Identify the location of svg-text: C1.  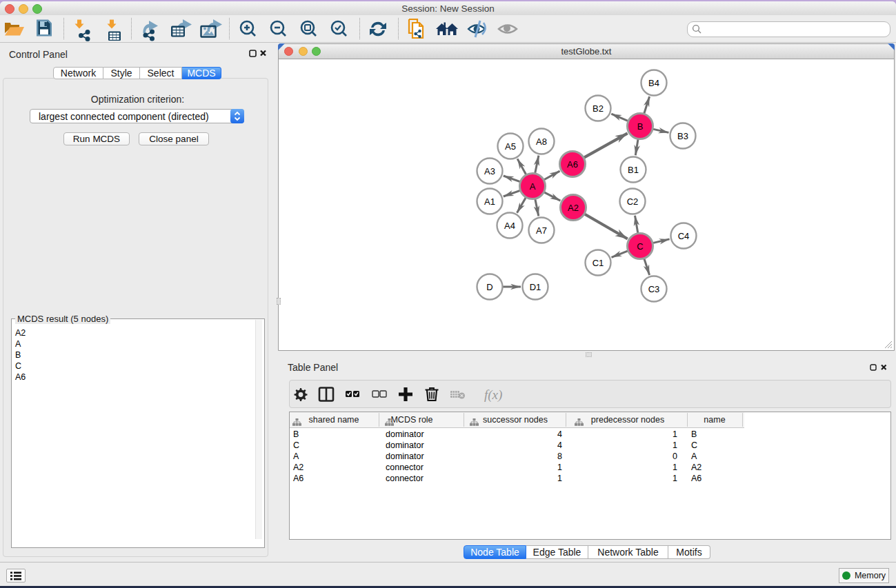
(599, 263).